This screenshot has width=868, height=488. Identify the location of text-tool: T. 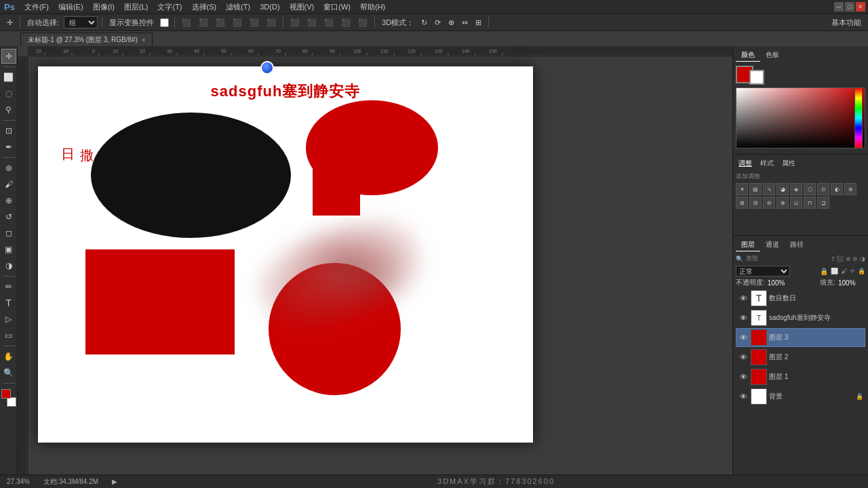
(9, 303).